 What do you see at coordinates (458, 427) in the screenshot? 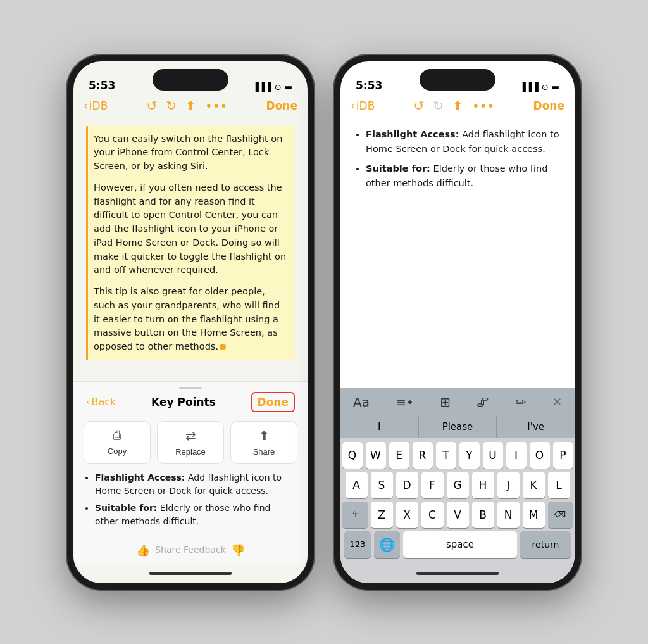
I see `predictive-2: Please` at bounding box center [458, 427].